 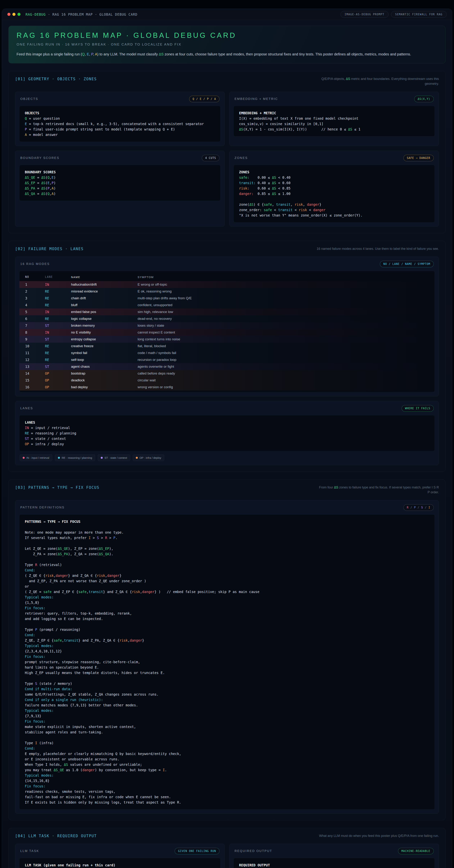 I want to click on panel-patterns-badge: R / P / S / I, so click(x=419, y=507).